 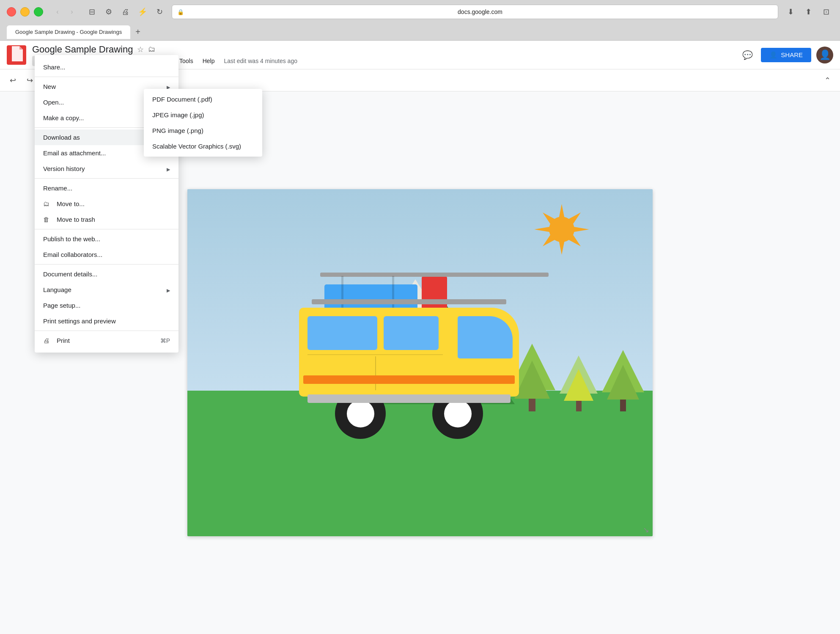 What do you see at coordinates (420, 20) in the screenshot?
I see `browser-window: ‹ › ⊟ ⚙ 🖨 ⚡ ↻ 🔒 docs.google.com ⬇ ⬆ ⊡ Go…` at bounding box center [420, 20].